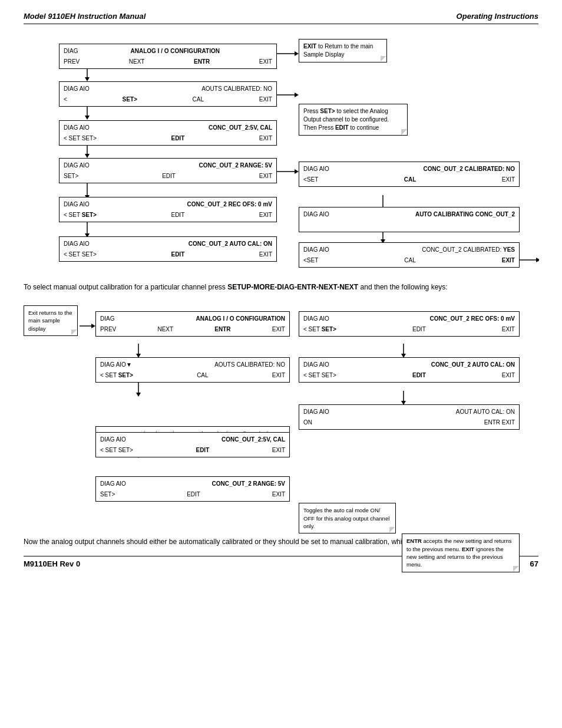  Describe the element at coordinates (237, 88) in the screenshot. I see `s2-aouts: AOUTS CALIBRATED: NO` at that location.